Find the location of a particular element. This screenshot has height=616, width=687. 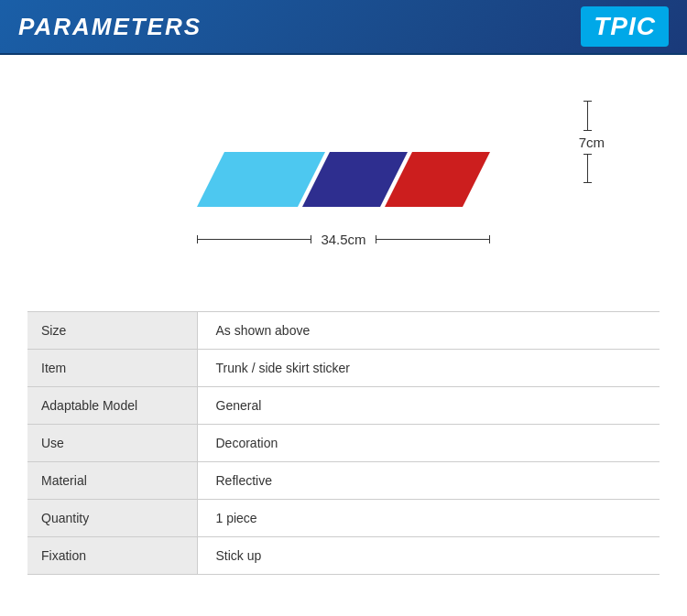

table-cell-label: Fixation is located at coordinates (112, 557).